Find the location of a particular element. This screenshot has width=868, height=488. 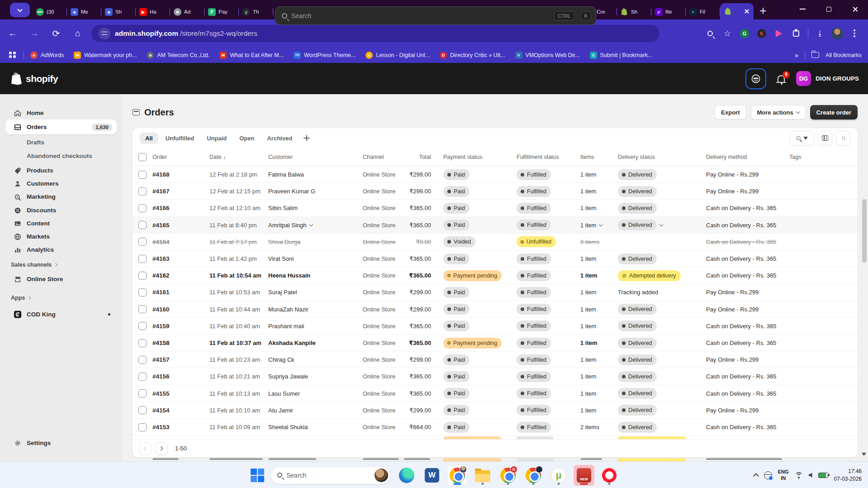

bookmark-item: ⊕AM Telecom Co.,Ltd. is located at coordinates (178, 55).